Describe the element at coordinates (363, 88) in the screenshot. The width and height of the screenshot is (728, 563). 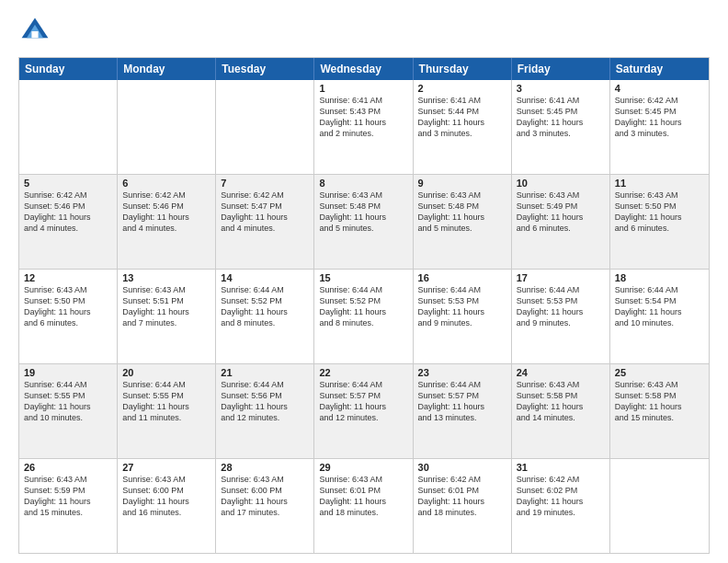
I see `day-number: 1` at that location.